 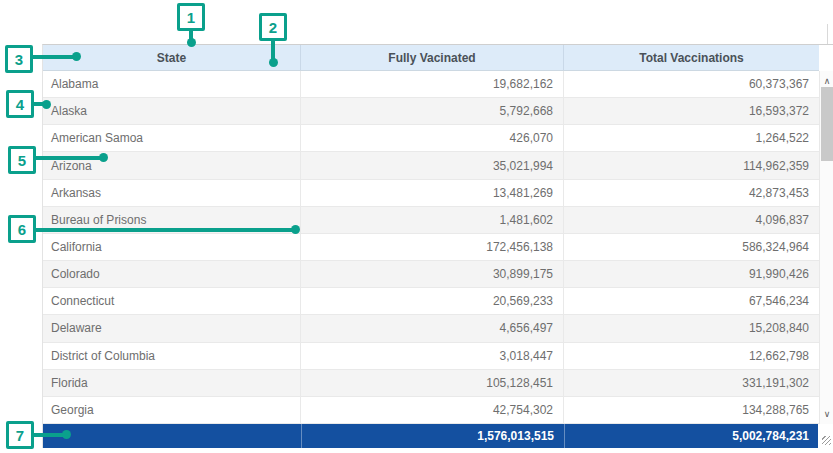 I want to click on callout-number-box: 4, so click(x=20, y=104).